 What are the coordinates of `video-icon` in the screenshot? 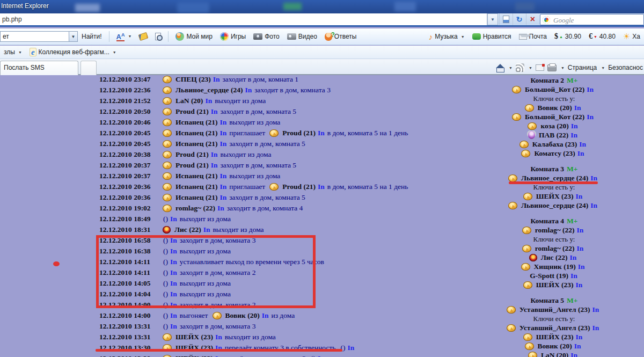 It's located at (292, 37).